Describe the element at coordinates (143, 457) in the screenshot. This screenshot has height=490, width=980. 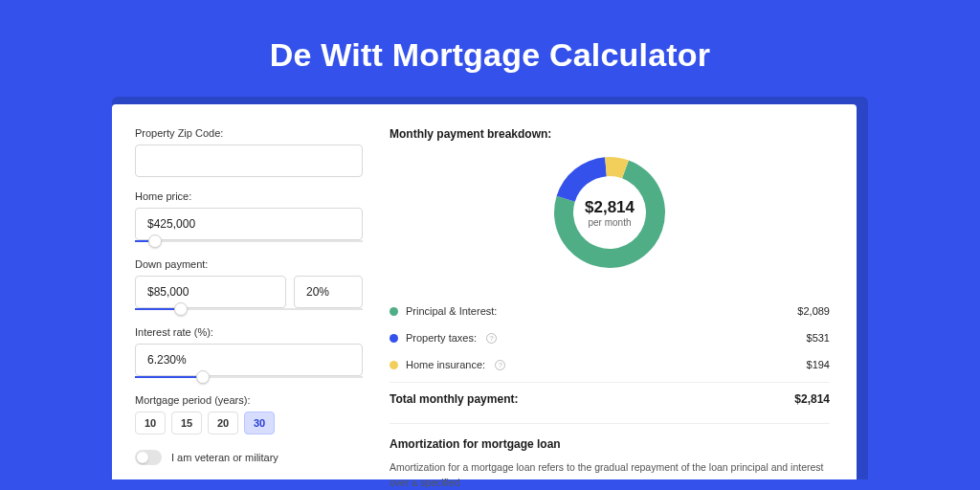
I see `veteran-toggle-knob` at that location.